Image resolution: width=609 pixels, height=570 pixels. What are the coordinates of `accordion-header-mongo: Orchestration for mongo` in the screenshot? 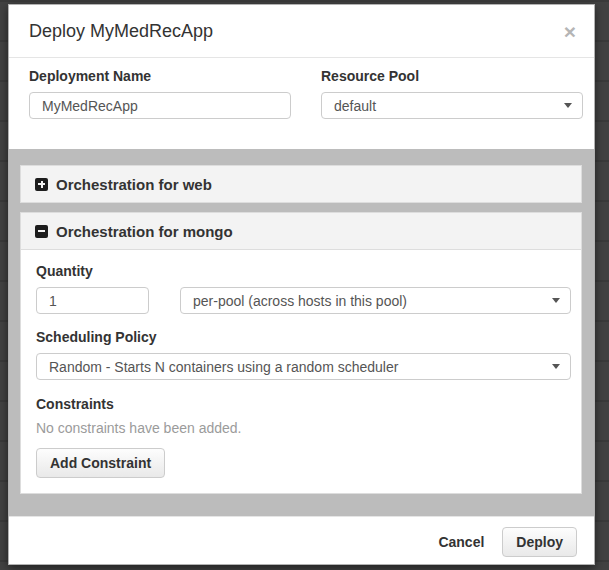 It's located at (301, 231).